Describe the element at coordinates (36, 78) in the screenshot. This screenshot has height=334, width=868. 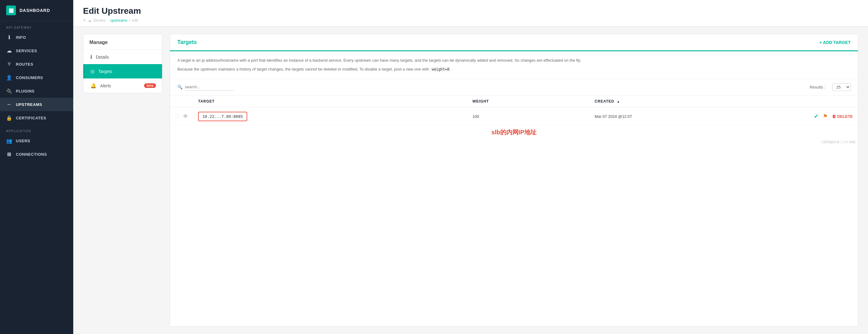
I see `sidebar-item-consumers: 👤 CONSUMERS` at that location.